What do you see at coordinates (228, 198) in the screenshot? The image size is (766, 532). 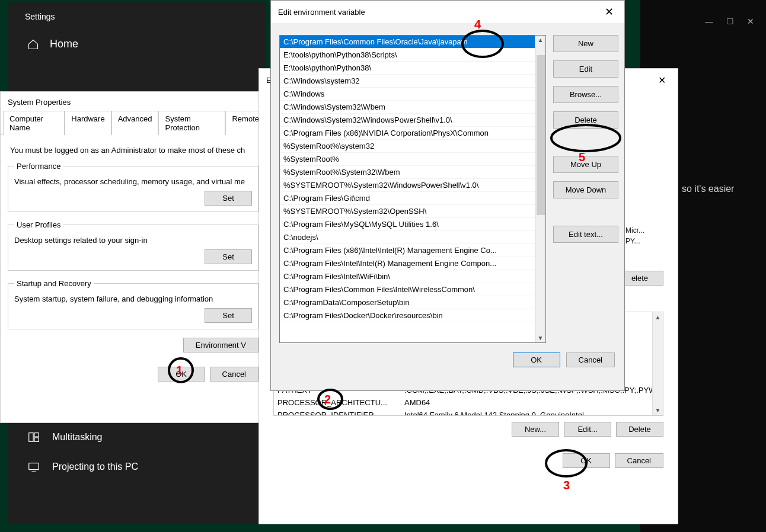 I see `performance-settings-button: Set` at bounding box center [228, 198].